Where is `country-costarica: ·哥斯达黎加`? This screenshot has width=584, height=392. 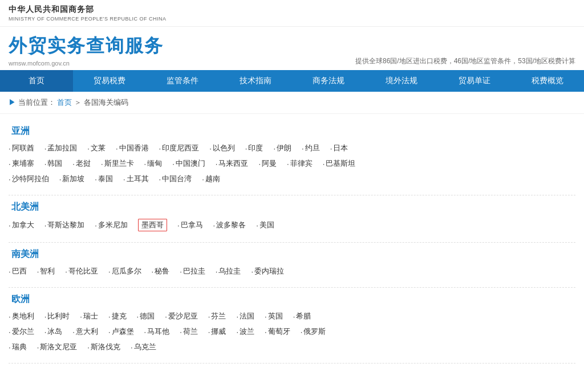 country-costarica: ·哥斯达黎加 is located at coordinates (65, 225).